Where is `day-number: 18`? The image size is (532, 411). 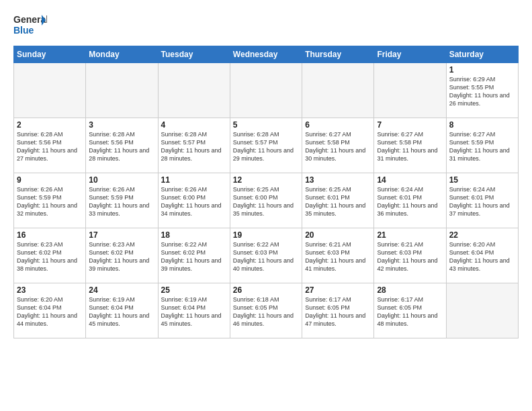 day-number: 18 is located at coordinates (194, 235).